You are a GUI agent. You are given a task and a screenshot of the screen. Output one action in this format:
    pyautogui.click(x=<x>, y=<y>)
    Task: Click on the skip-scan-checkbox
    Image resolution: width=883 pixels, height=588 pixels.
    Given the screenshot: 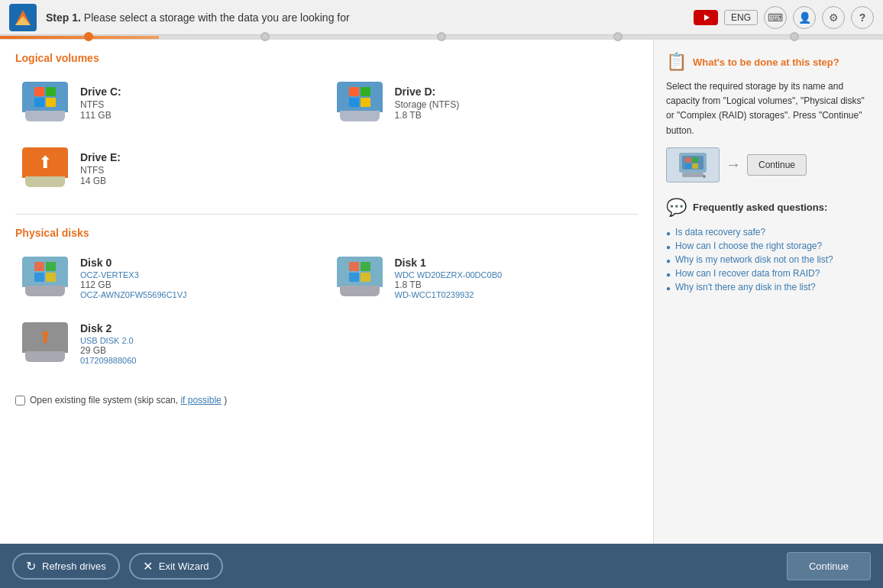 What is the action you would take?
    pyautogui.click(x=20, y=400)
    